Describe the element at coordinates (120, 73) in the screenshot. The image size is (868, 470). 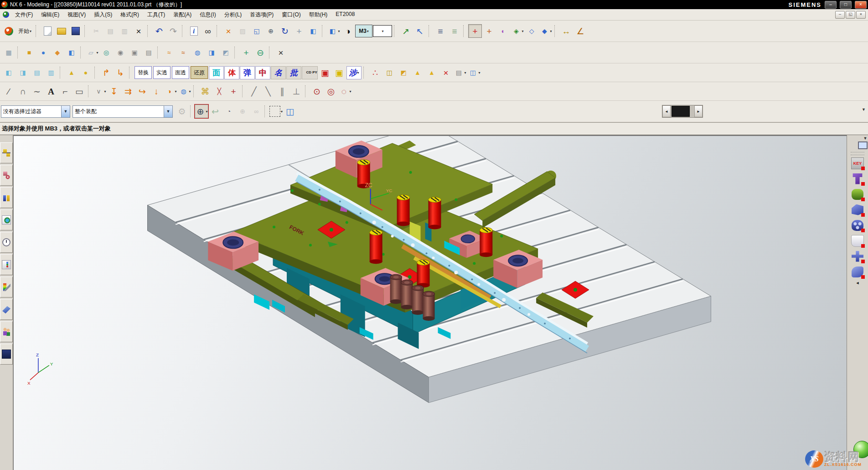
I see `flip-normal-down-button: ↳` at that location.